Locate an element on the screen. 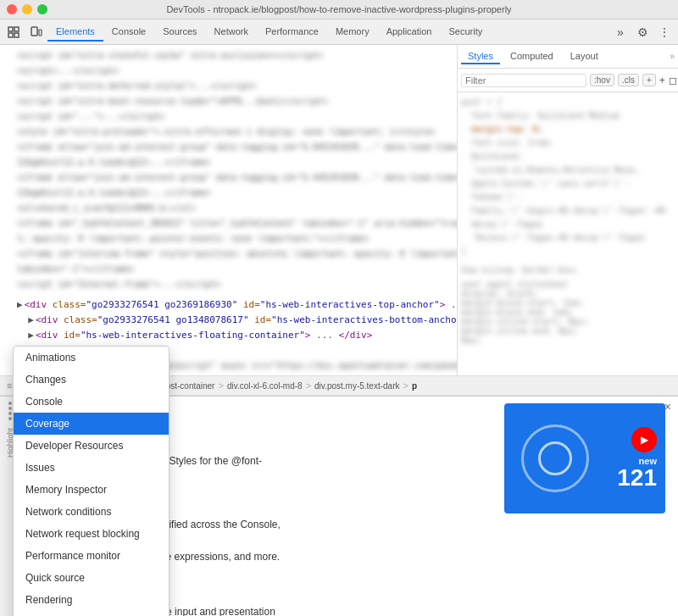  fullscreen-button is located at coordinates (42, 9).